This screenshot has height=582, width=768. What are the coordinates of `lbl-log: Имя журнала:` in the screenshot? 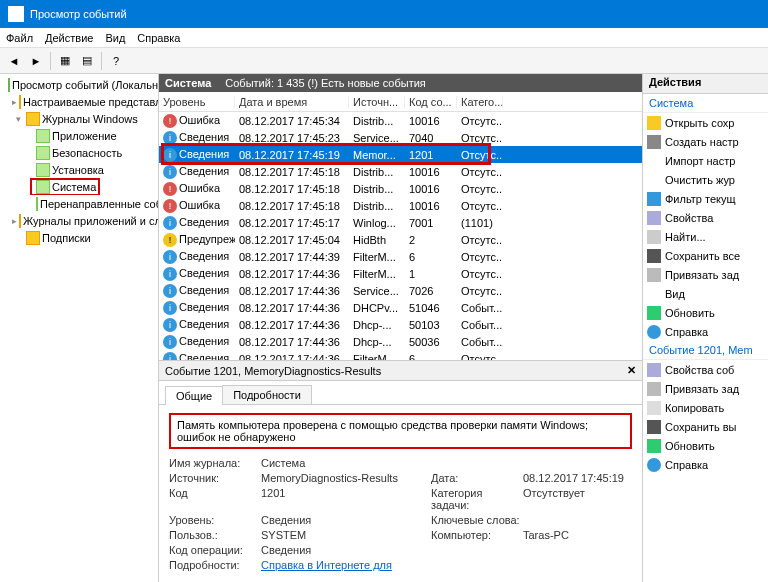 It's located at (215, 463).